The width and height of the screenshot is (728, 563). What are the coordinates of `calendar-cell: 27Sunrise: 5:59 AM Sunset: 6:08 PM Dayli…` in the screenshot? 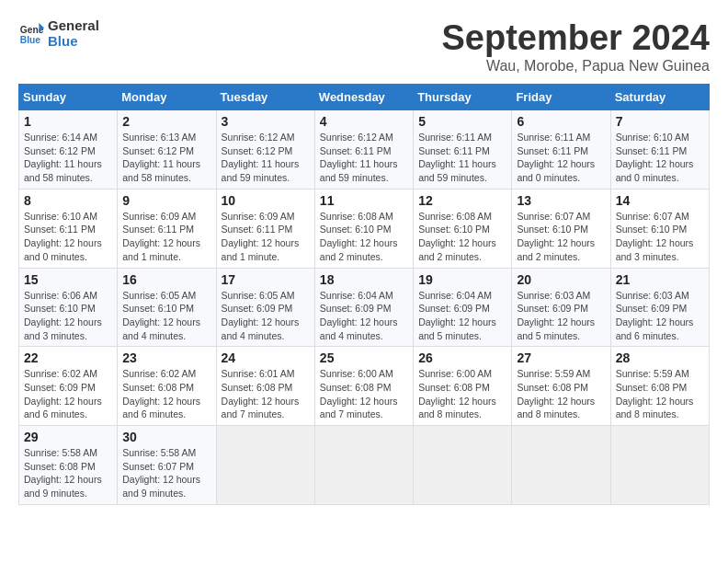 It's located at (561, 386).